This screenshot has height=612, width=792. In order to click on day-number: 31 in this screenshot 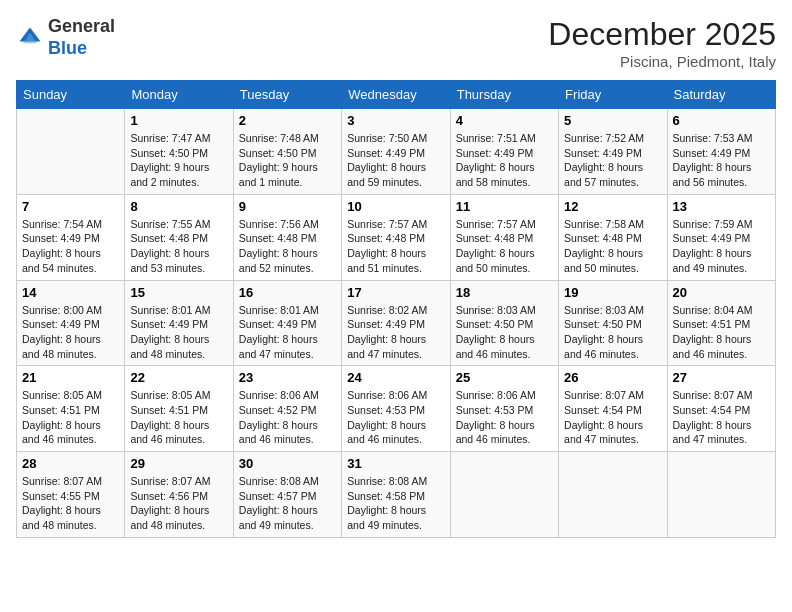, I will do `click(396, 464)`.